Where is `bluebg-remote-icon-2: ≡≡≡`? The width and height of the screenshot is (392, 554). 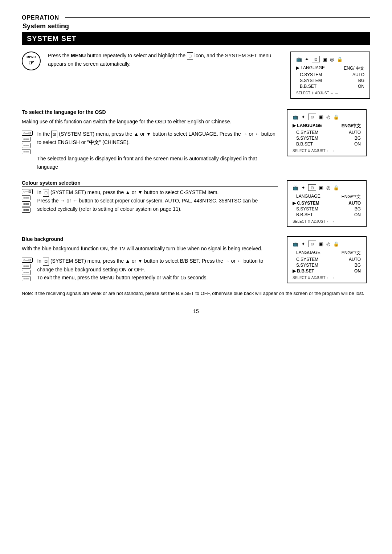 bluebg-remote-icon-2: ≡≡≡ is located at coordinates (26, 266).